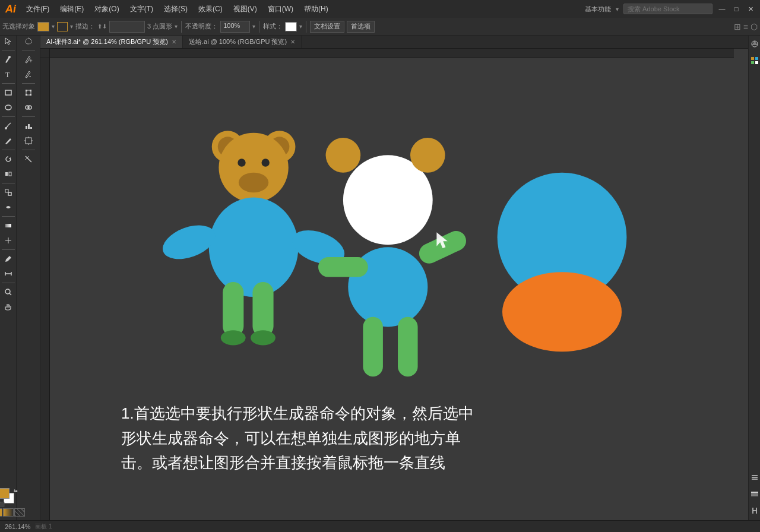 The height and width of the screenshot is (532, 760). What do you see at coordinates (28, 126) in the screenshot?
I see `column-chart-tool` at bounding box center [28, 126].